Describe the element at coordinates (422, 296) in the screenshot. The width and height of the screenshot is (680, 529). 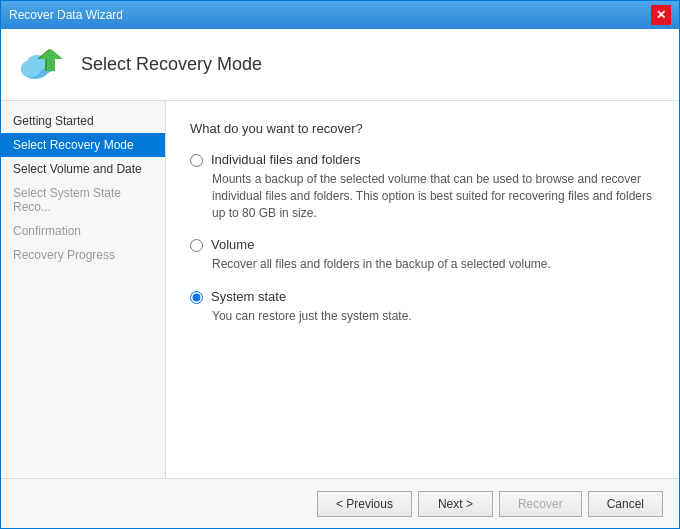
I see `option-row-system-state: System state` at that location.